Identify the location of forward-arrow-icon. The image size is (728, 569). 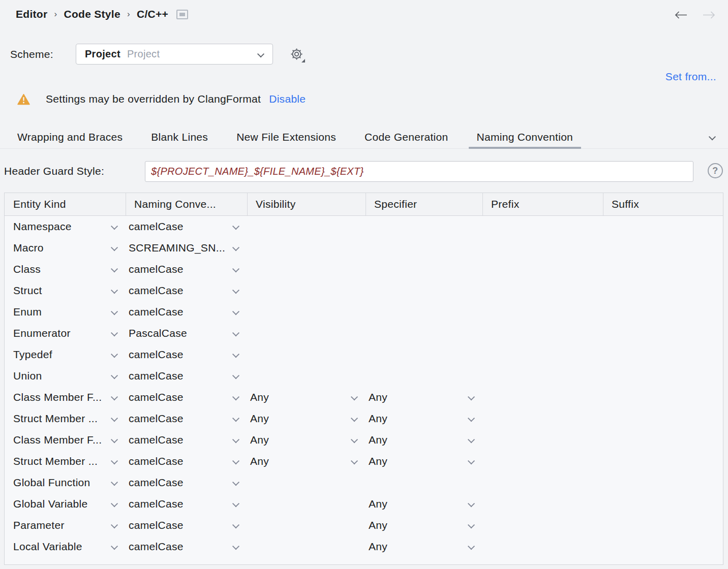
(709, 15).